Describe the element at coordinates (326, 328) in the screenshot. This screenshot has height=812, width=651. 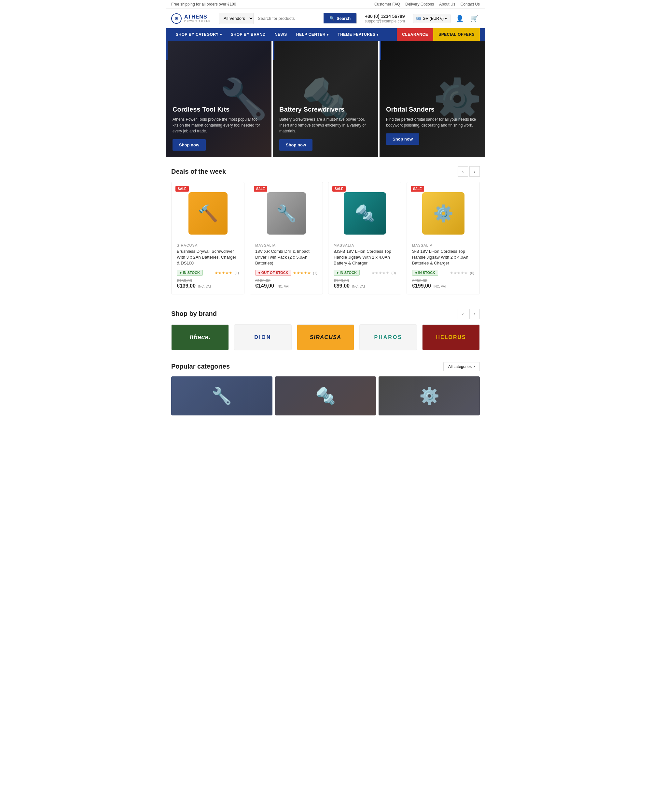
I see `brands-section: Shop by brand ‹ › Ithaca. DION SIRACUSA …` at that location.